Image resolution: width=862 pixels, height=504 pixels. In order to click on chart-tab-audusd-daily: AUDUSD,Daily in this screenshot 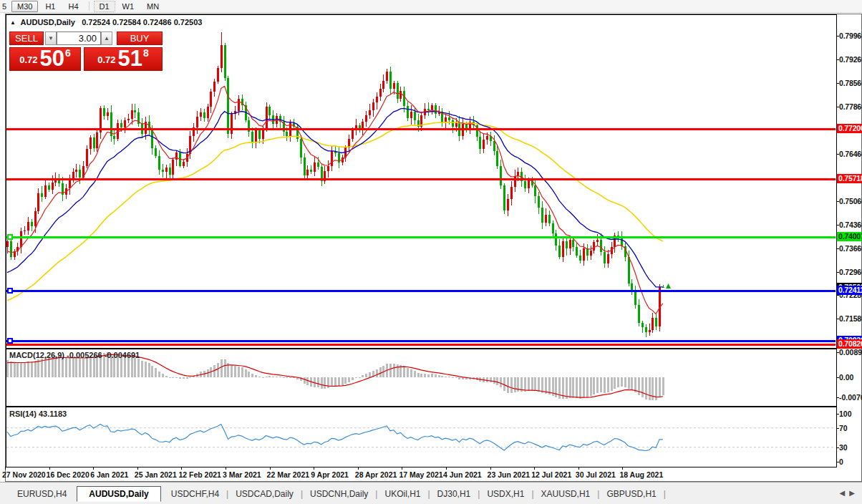, I will do `click(119, 494)`.